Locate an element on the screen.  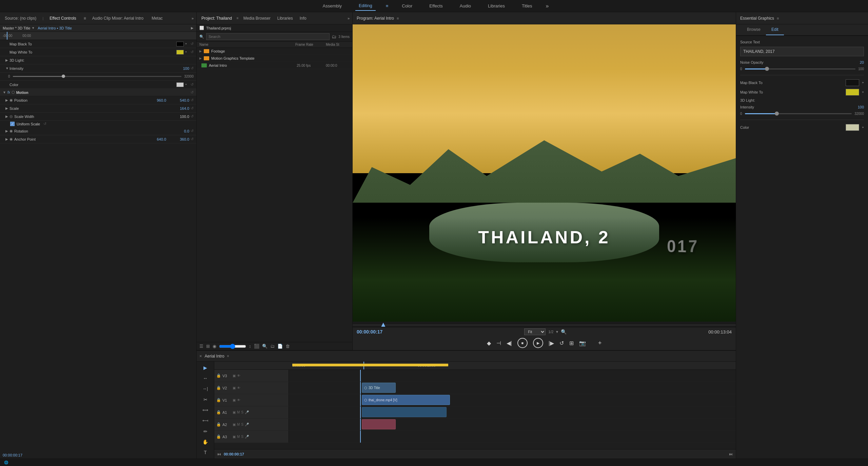
noise-opacity-value: 20 is located at coordinates (862, 62).